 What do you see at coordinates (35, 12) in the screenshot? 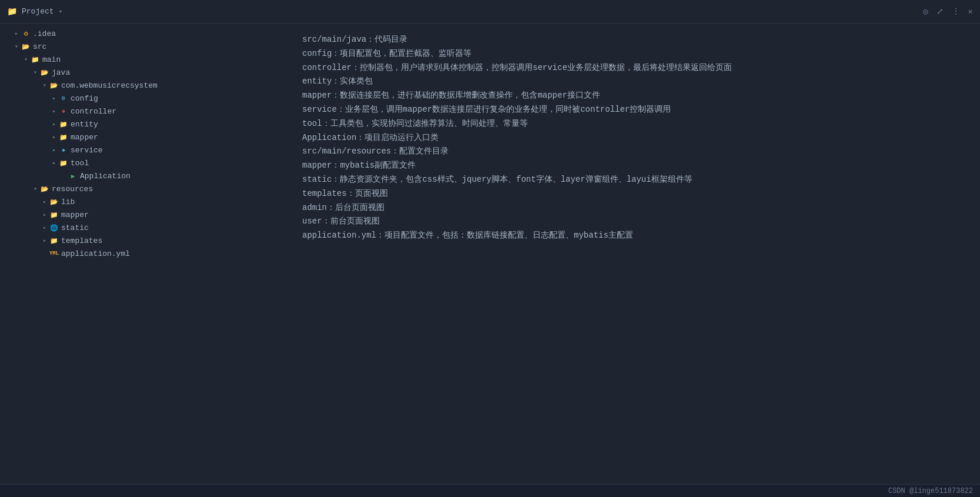
I see `header-left: 📁 Project ▾` at bounding box center [35, 12].